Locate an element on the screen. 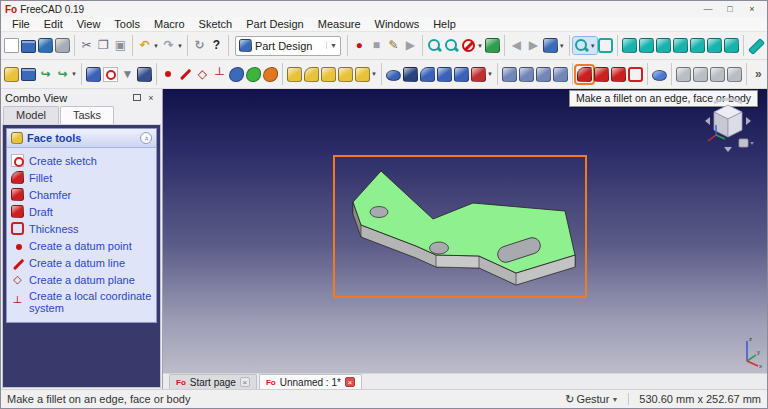 The image size is (768, 409). additive-loft-button is located at coordinates (328, 74).